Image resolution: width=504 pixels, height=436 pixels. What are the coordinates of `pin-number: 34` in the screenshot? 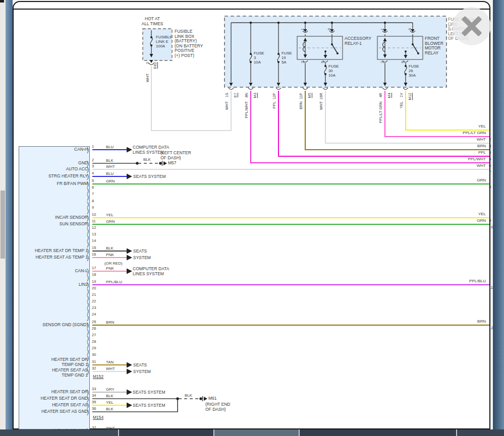 It's located at (94, 395).